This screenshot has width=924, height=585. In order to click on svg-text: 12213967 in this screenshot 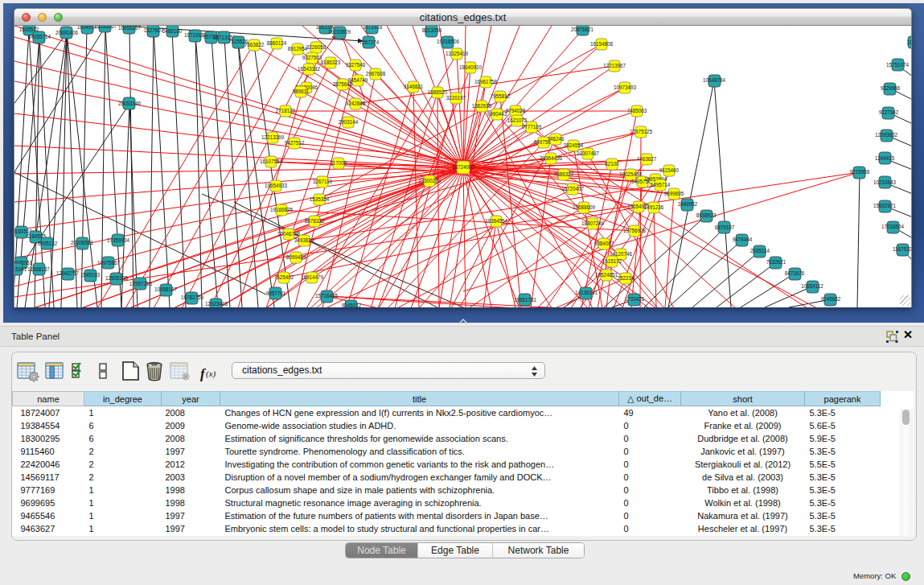, I will do `click(614, 66)`.